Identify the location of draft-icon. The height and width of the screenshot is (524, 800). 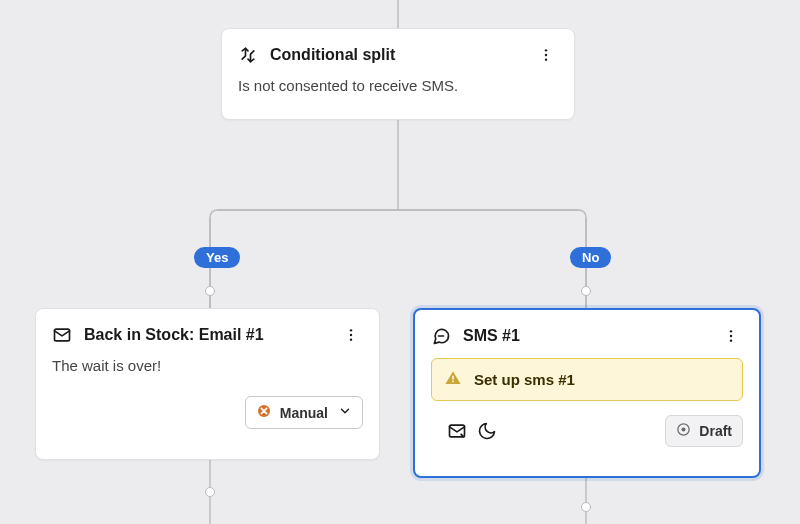
(684, 431).